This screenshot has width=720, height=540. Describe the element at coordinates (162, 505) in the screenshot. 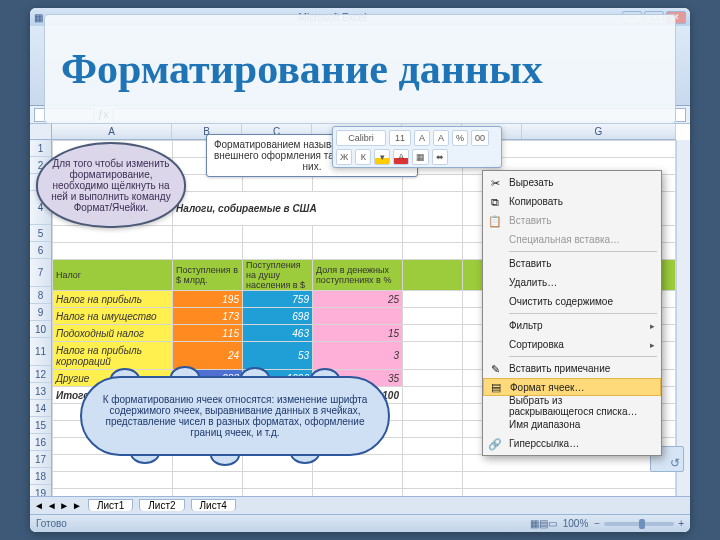

I see `sheet-tab: Лист2` at that location.